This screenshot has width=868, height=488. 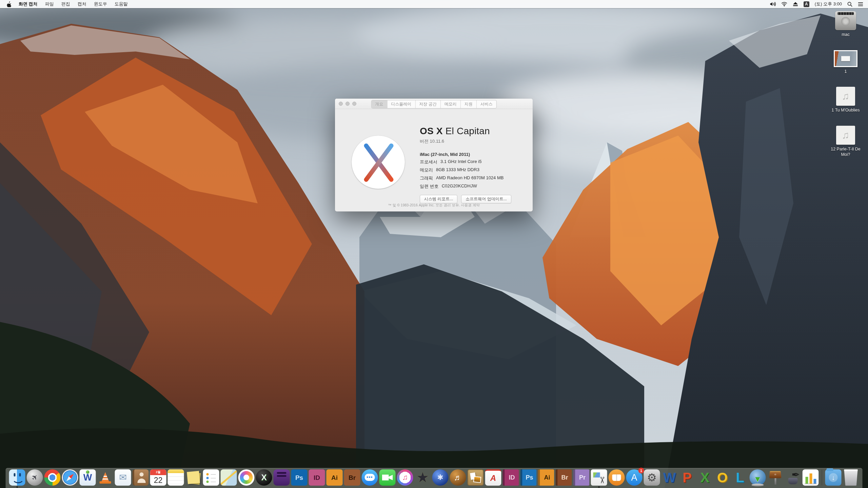 I want to click on dock-downloads-folder-icon: ↓, so click(x=833, y=477).